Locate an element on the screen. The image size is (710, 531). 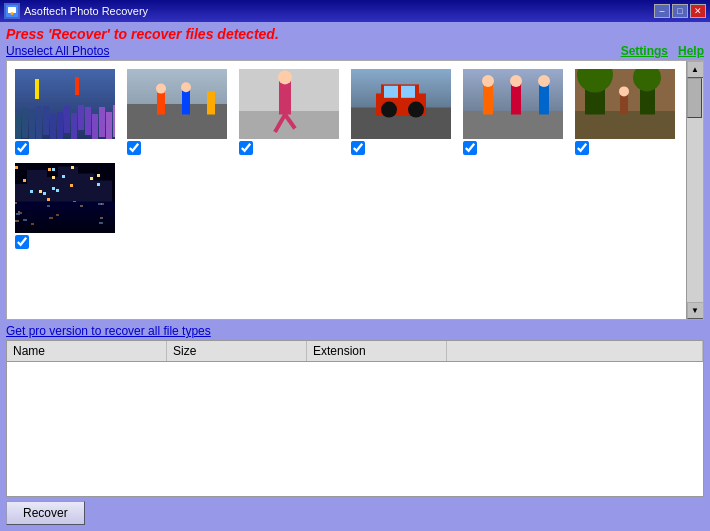
file-table-header: Name Size Extension is located at coordinates (355, 352).